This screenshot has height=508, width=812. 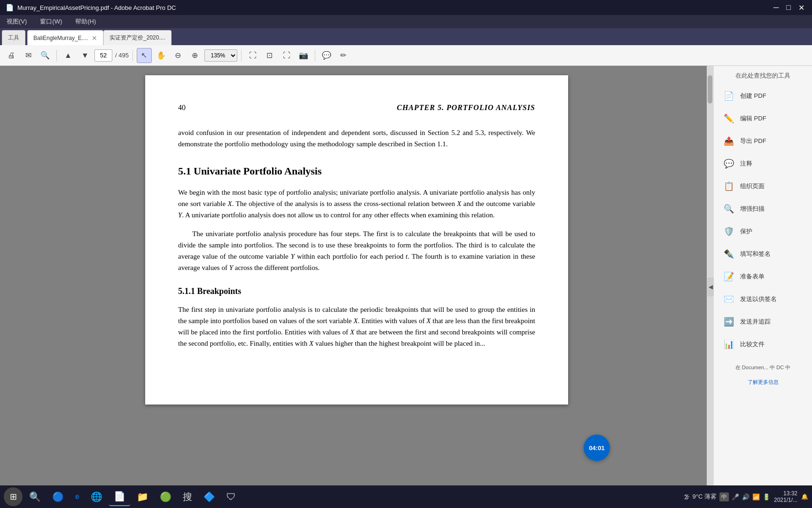 What do you see at coordinates (758, 299) in the screenshot?
I see `send-sign-label: 发送以供签名` at bounding box center [758, 299].